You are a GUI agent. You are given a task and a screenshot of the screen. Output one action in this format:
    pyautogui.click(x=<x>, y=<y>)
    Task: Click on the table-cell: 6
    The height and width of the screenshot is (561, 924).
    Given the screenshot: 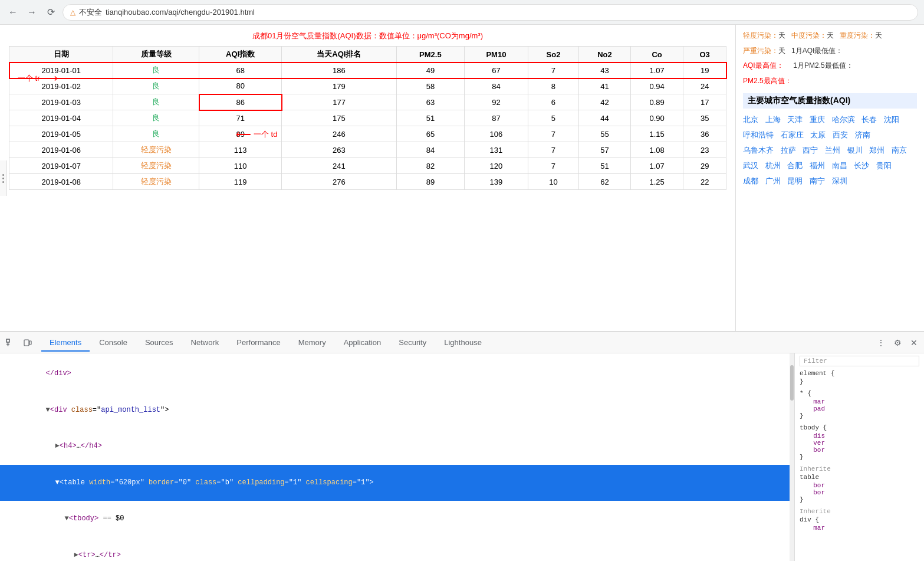 What is the action you would take?
    pyautogui.click(x=553, y=103)
    